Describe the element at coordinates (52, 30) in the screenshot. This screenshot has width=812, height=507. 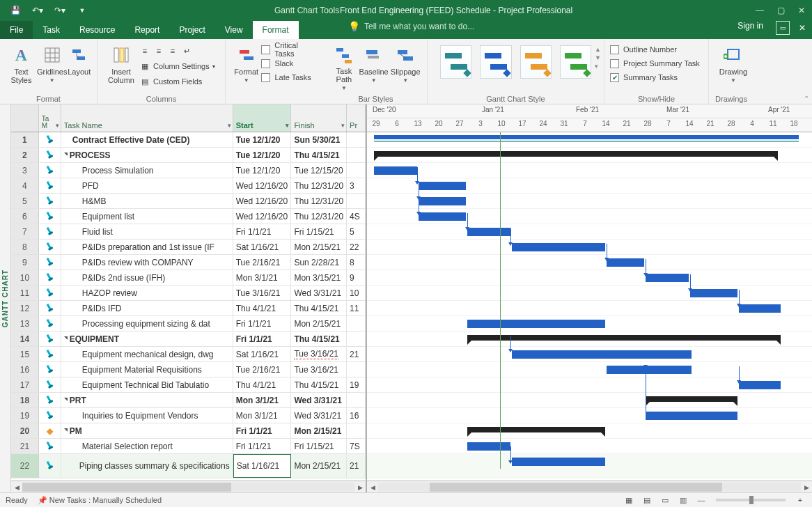
I see `tab-task: Task` at that location.